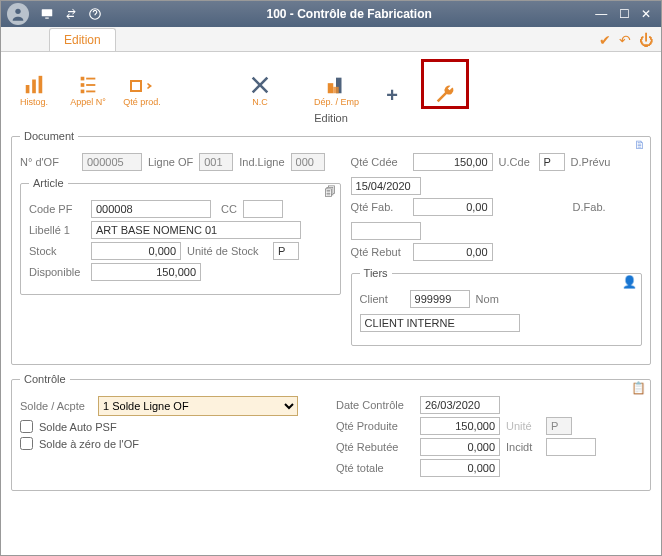  I want to click on nom-field, so click(440, 323).